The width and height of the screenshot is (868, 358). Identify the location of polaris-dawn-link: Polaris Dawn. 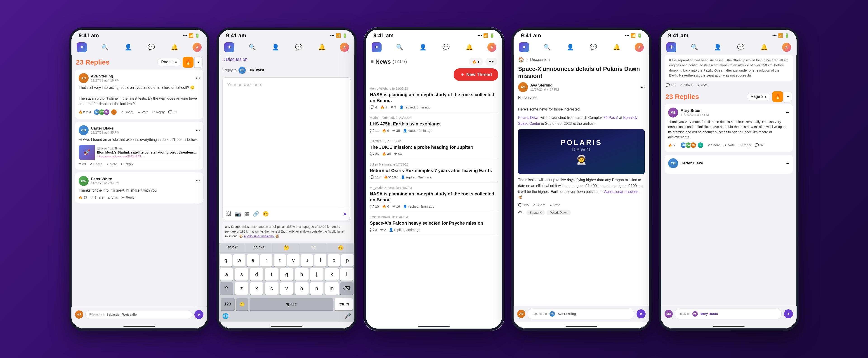
(529, 117).